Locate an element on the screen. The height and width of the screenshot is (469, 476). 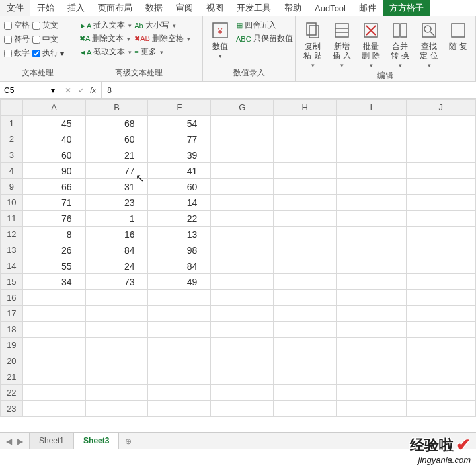
cell: 45 is located at coordinates (54, 124).